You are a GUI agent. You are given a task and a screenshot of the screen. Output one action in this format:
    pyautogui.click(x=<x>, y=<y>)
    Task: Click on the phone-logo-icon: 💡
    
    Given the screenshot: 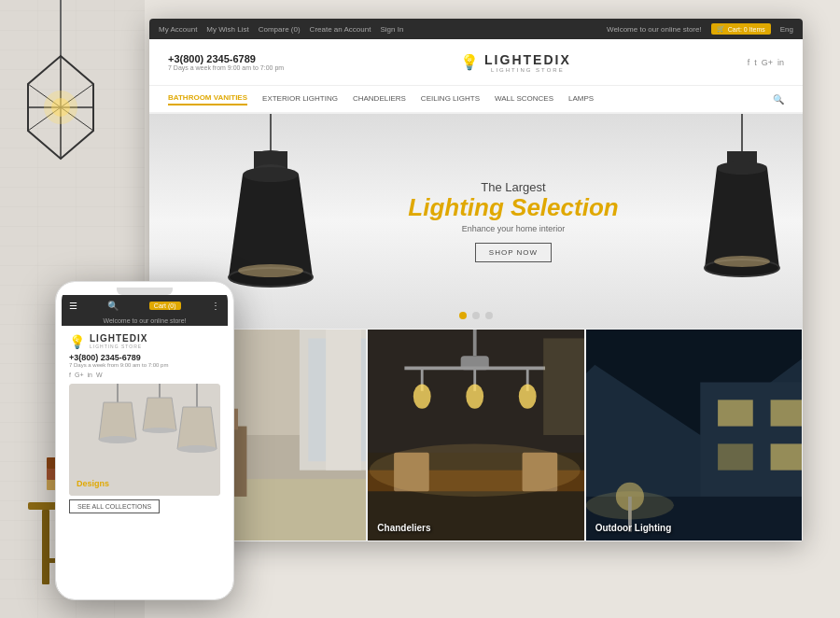 What is the action you would take?
    pyautogui.click(x=77, y=342)
    